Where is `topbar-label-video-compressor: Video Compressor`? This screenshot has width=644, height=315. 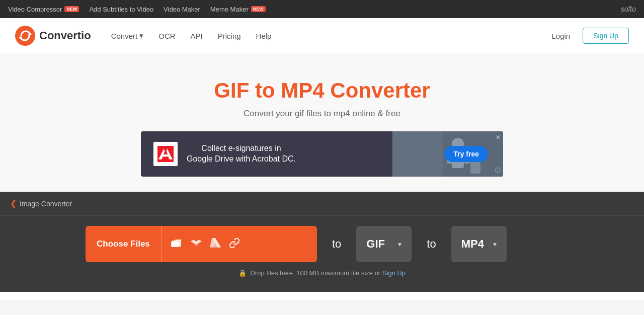
topbar-label-video-compressor: Video Compressor is located at coordinates (35, 9).